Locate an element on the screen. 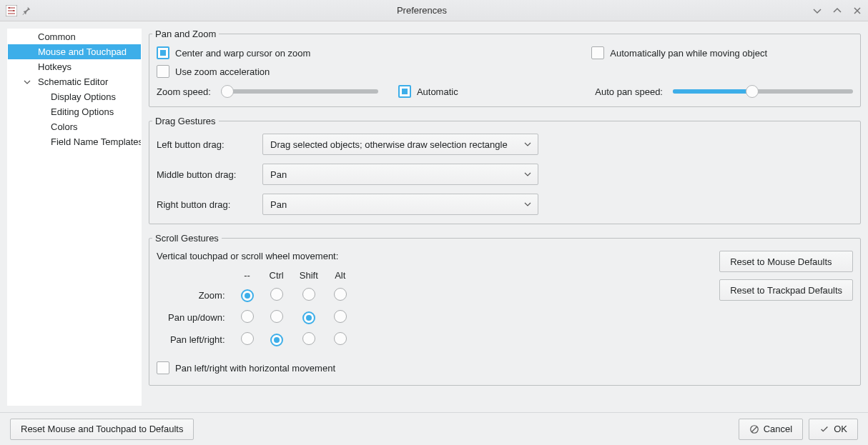  sidebar-item-display-options: Display Options is located at coordinates (74, 97).